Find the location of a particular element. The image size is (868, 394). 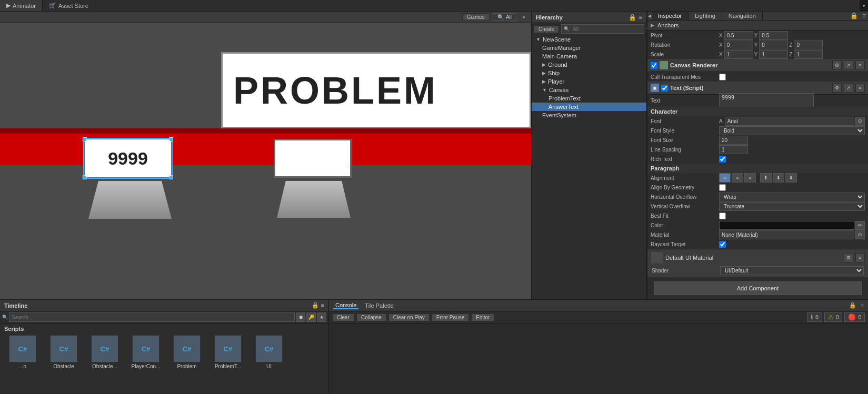

script-item-ui: C# UI is located at coordinates (269, 352).